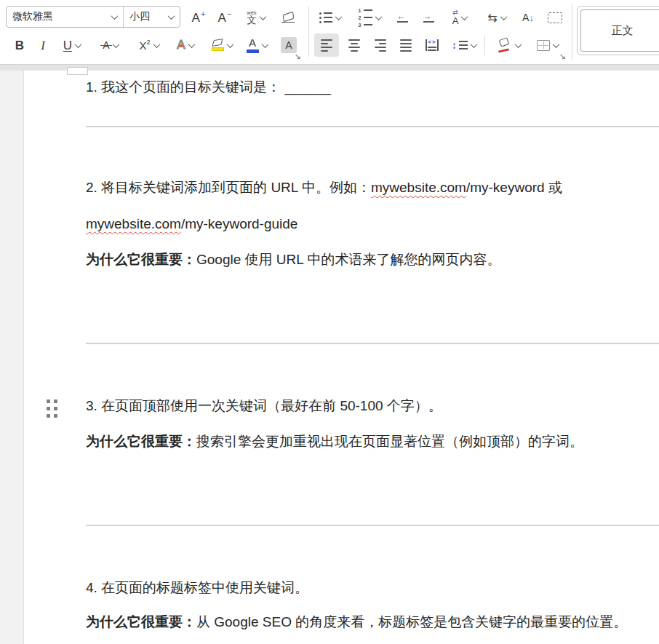 This screenshot has height=644, width=659. What do you see at coordinates (618, 31) in the screenshot?
I see `style-gallery: 正文` at bounding box center [618, 31].